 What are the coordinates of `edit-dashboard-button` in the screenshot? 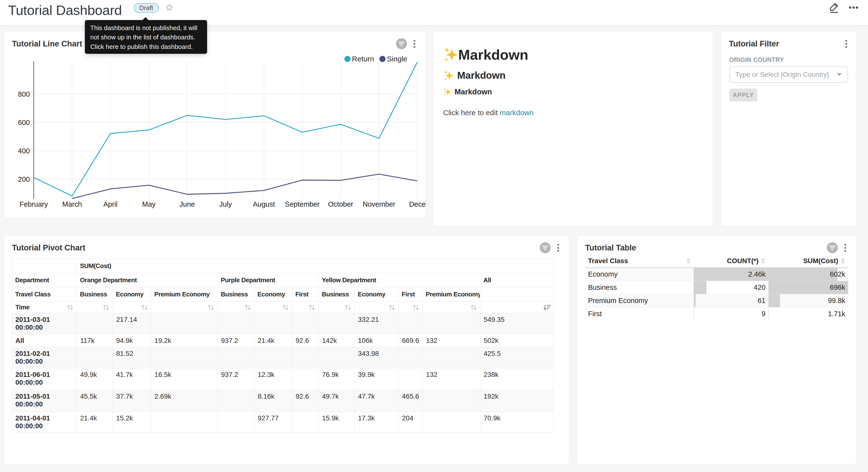 It's located at (834, 7).